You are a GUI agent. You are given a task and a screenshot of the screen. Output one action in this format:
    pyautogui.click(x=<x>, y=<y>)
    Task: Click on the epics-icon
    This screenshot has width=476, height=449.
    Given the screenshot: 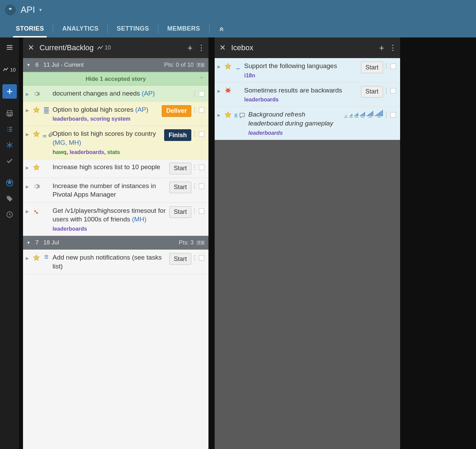 What is the action you would take?
    pyautogui.click(x=10, y=183)
    